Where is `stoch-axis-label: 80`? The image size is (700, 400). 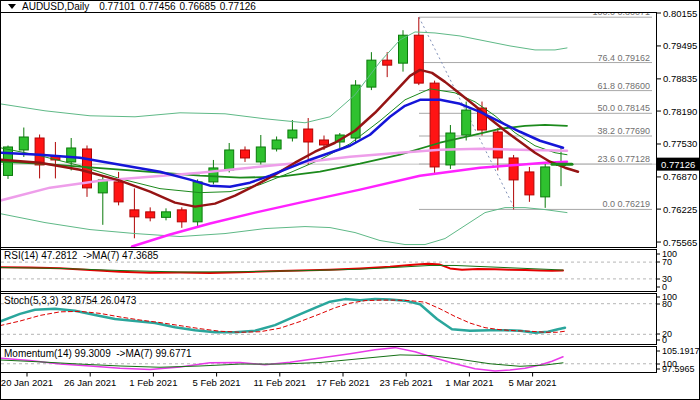
stoch-axis-label: 80 is located at coordinates (667, 304).